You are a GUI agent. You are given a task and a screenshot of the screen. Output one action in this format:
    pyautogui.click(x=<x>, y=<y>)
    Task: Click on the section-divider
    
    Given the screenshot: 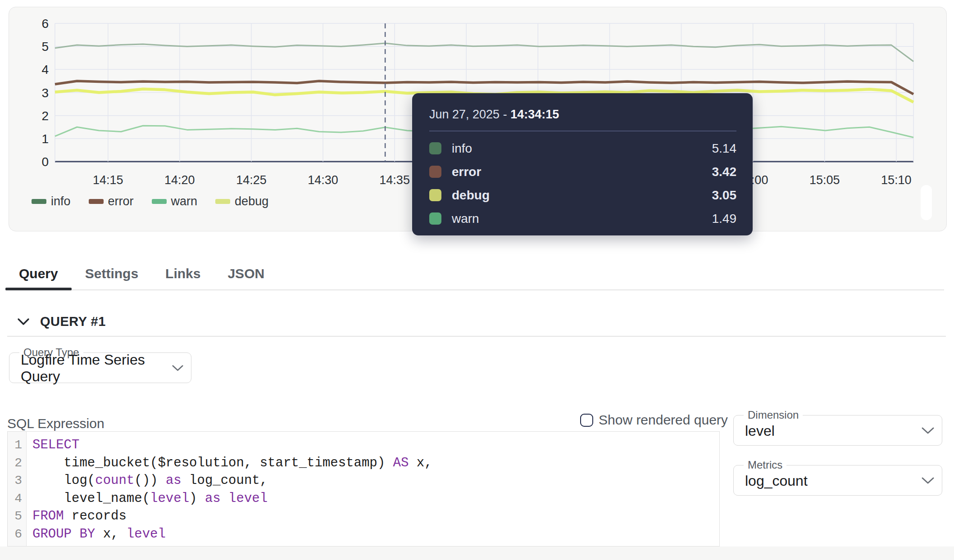 What is the action you would take?
    pyautogui.click(x=477, y=336)
    